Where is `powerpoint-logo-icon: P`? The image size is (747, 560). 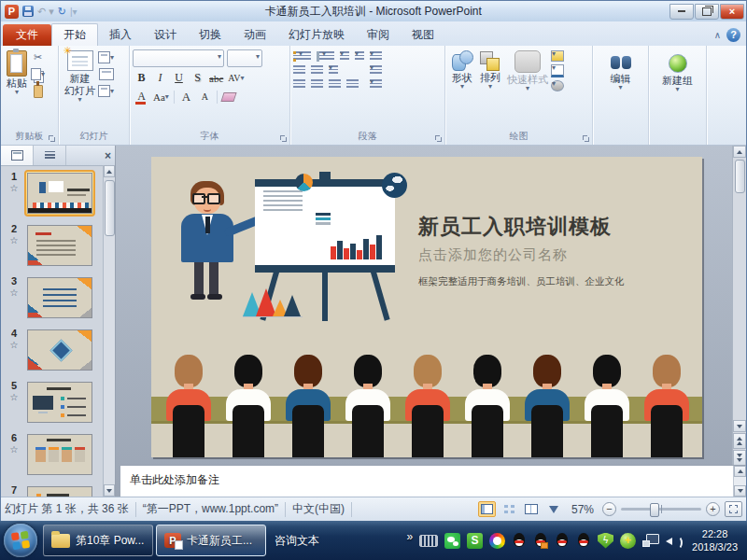
powerpoint-logo-icon: P is located at coordinates (11, 11).